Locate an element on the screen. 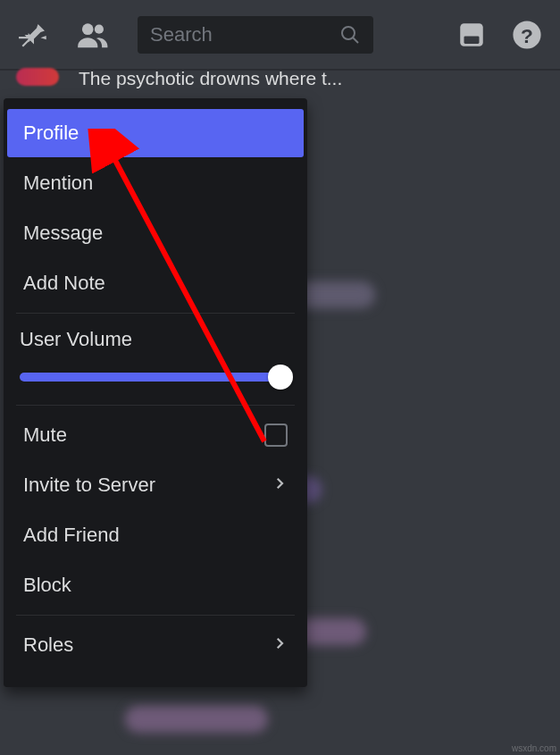 The height and width of the screenshot is (755, 560). menu-message: Message is located at coordinates (155, 233).